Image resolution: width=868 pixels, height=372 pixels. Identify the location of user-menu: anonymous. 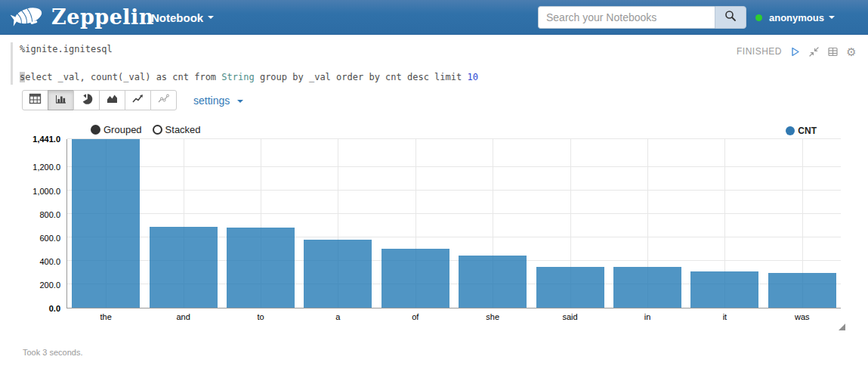
(795, 17).